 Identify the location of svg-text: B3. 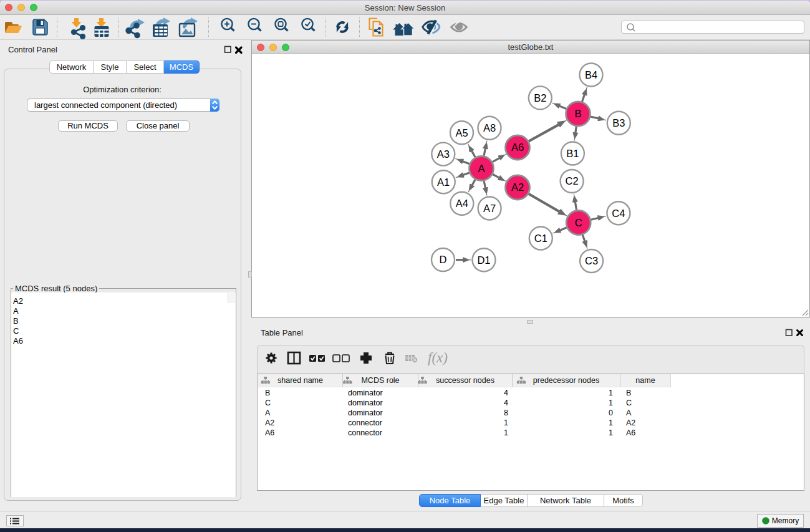
(619, 123).